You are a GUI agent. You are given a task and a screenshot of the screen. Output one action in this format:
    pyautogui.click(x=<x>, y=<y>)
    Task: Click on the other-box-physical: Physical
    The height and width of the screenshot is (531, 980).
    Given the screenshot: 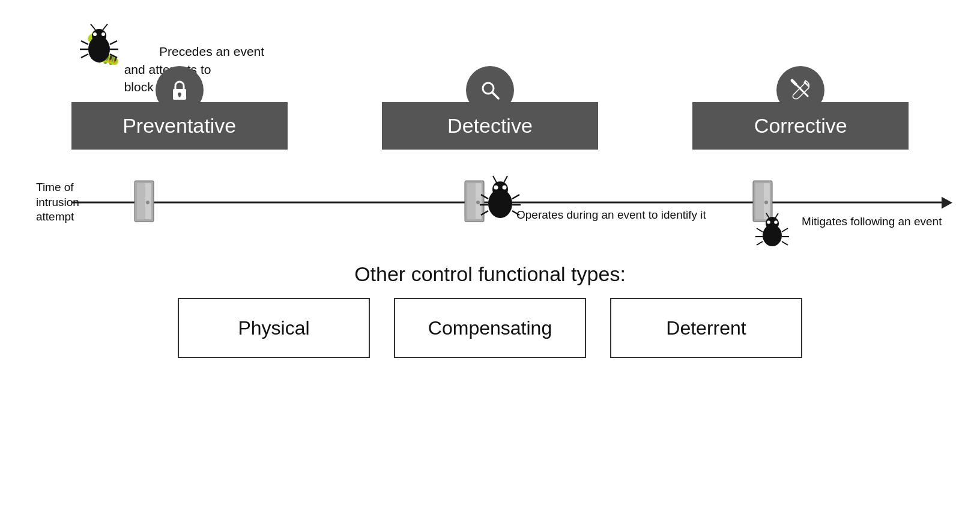 What is the action you would take?
    pyautogui.click(x=274, y=328)
    